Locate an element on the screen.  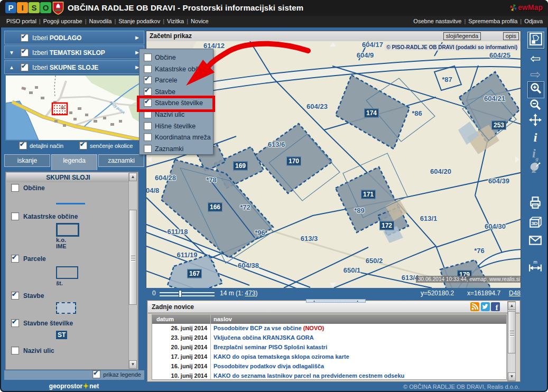
column-datum: datum is located at coordinates (165, 319).